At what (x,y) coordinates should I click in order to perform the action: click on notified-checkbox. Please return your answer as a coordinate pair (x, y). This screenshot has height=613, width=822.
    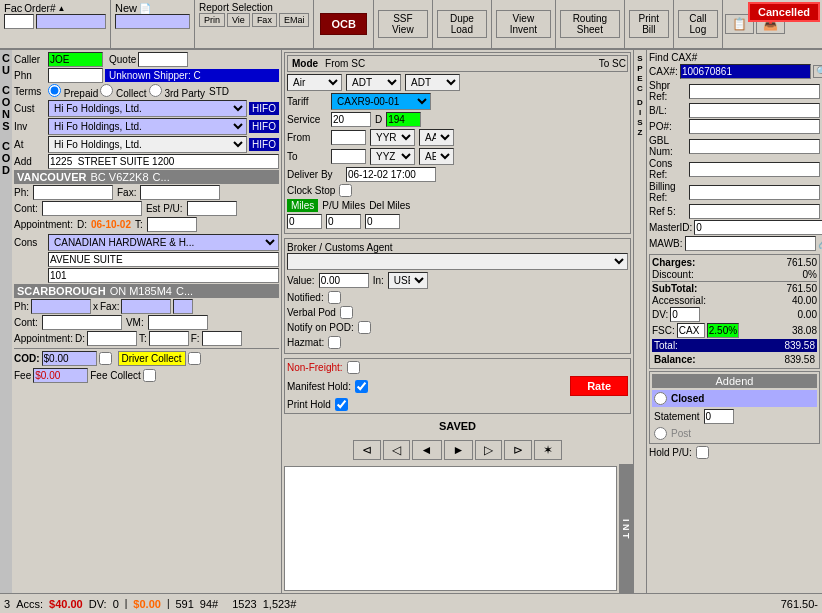
    Looking at the image, I should click on (334, 298).